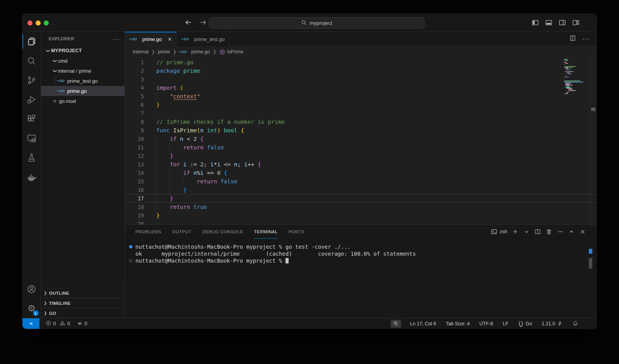 The image size is (619, 364). Describe the element at coordinates (515, 232) in the screenshot. I see `plus-icon` at that location.